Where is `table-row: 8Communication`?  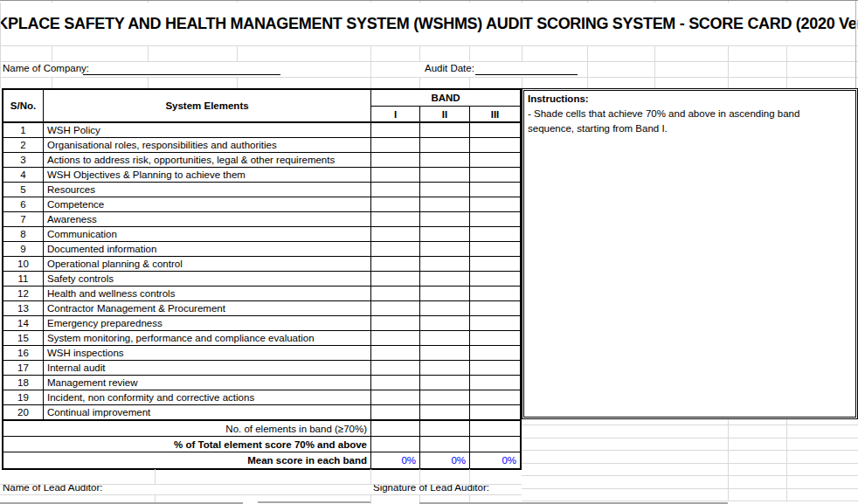
table-row: 8Communication is located at coordinates (262, 234).